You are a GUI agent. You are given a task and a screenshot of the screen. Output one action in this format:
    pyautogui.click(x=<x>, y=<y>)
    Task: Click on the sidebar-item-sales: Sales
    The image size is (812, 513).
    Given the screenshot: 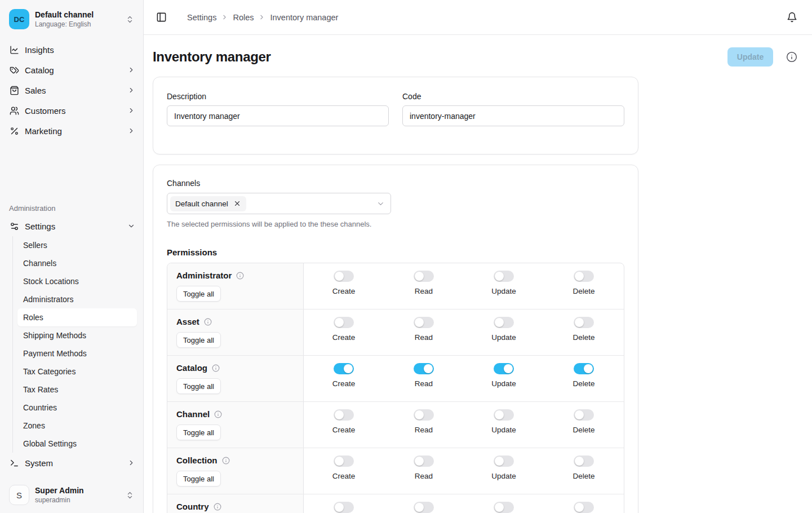 What is the action you would take?
    pyautogui.click(x=72, y=90)
    